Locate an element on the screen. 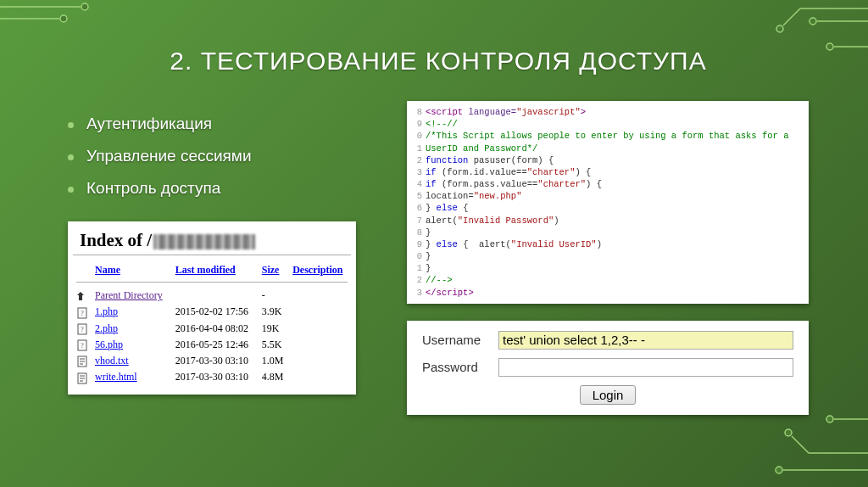 The image size is (868, 487). directory-listing-panel: Index of / Name Last modified Size Descr… is located at coordinates (212, 308).